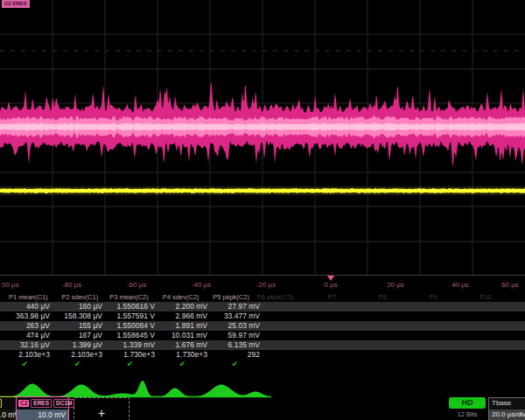 This screenshot has width=525, height=420. Describe the element at coordinates (236, 317) in the screenshot. I see `measurement-value: 33.477 mV` at that location.